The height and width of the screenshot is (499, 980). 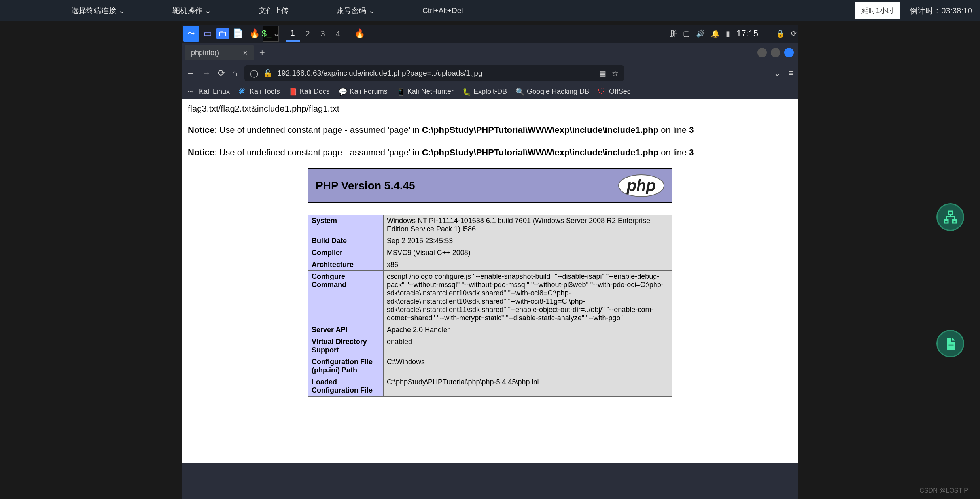 What do you see at coordinates (400, 91) in the screenshot?
I see `nethunter-icon: 📱` at bounding box center [400, 91].